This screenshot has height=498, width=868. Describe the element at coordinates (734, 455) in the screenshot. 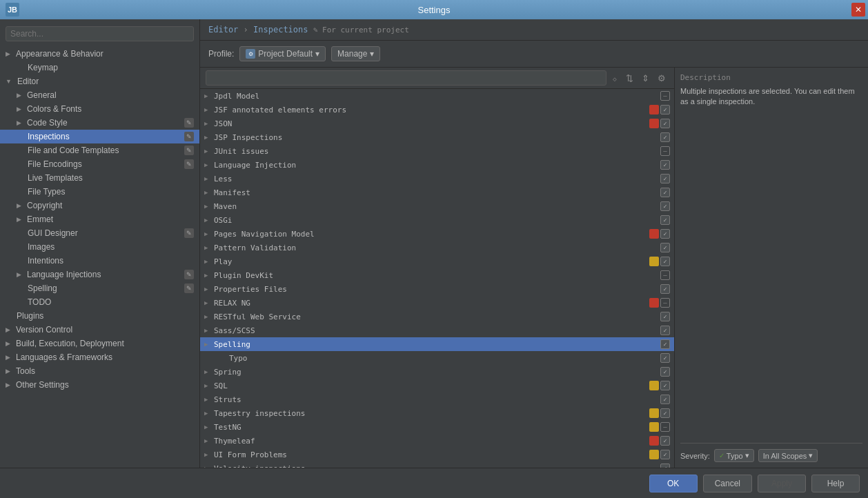

I see `severity-dropdown: ✓ Typo ▾` at that location.